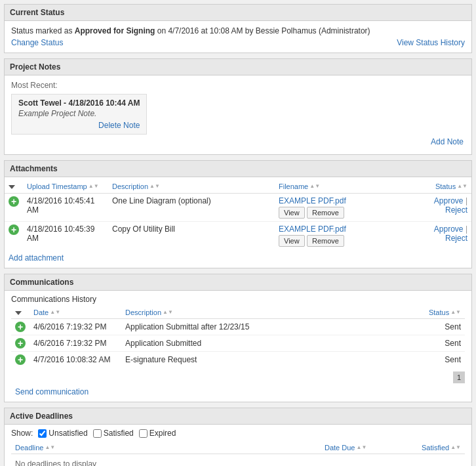 The image size is (476, 466). Describe the element at coordinates (14, 207) in the screenshot. I see `attach-icon-col-0: +` at that location.